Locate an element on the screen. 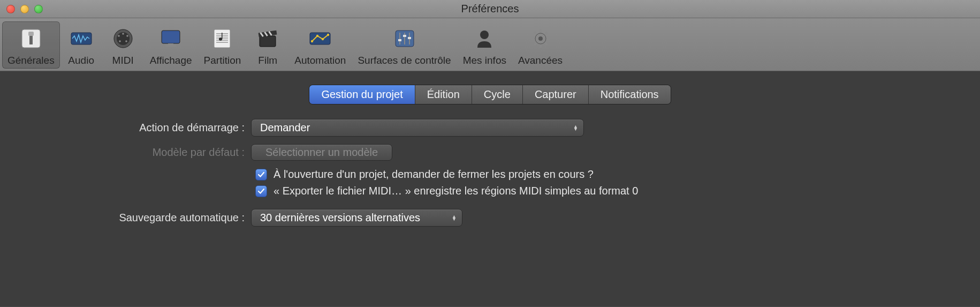  toolbar-label: Partition is located at coordinates (223, 61).